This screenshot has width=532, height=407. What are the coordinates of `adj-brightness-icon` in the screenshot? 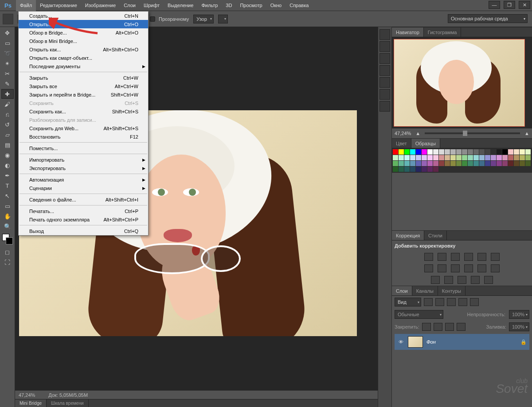 It's located at (429, 257).